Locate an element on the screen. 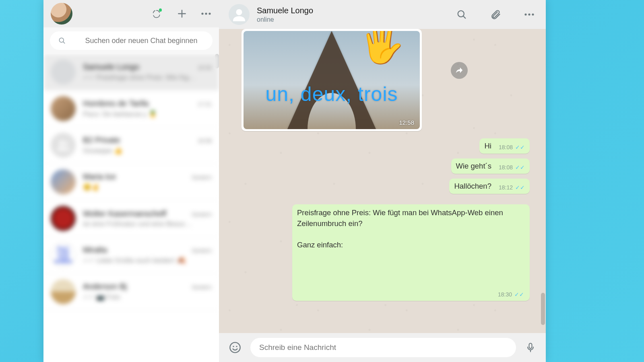 The height and width of the screenshot is (362, 644). chat-list-item: Wolter KasermanscheffGestern ist eine Fr… is located at coordinates (131, 219).